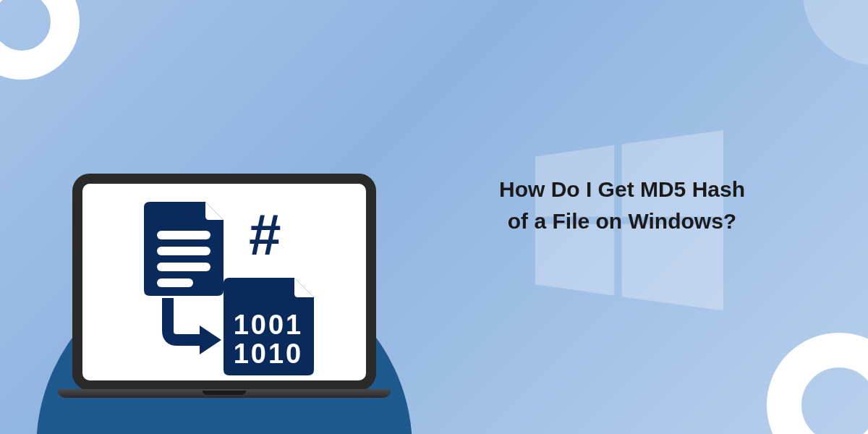 Image resolution: width=868 pixels, height=434 pixels. What do you see at coordinates (224, 282) in the screenshot?
I see `screen-content: # 1001 1010` at bounding box center [224, 282].